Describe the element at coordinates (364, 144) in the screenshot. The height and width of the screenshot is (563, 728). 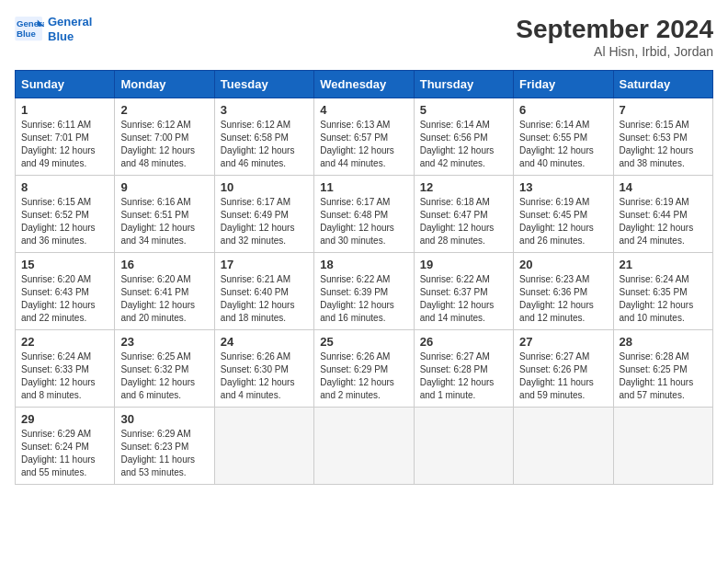
I see `day-detail: Sunrise: 6:13 AM Sunset: 6:57 PM Dayligh…` at that location.